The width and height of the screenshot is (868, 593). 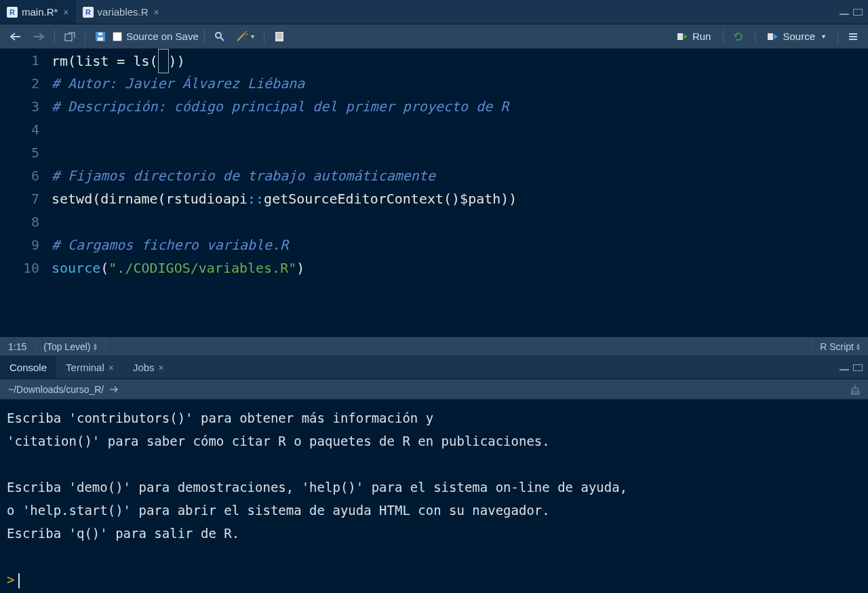 What do you see at coordinates (434, 389) in the screenshot?
I see `console-path-bar: ~/Downloads/curso_R/` at bounding box center [434, 389].